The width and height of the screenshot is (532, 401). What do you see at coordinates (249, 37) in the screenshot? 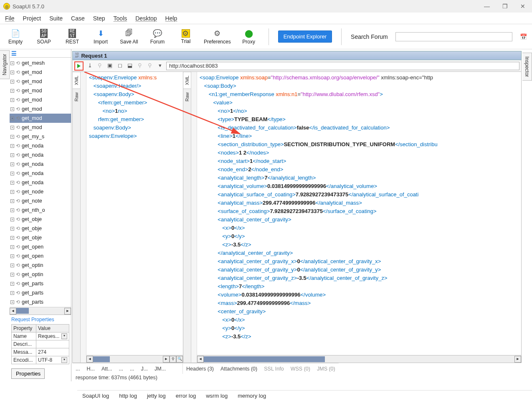
I see `tool-proxy: ⬤Proxy` at bounding box center [249, 37].